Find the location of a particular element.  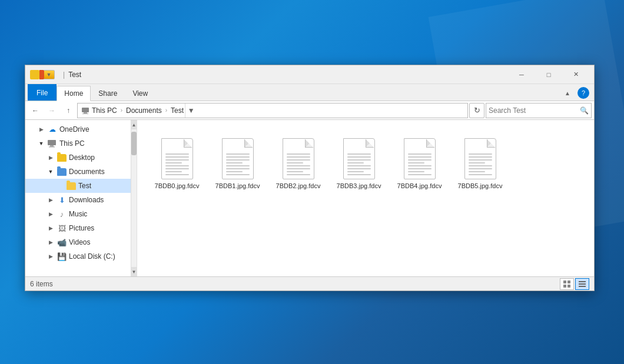

file-item: 7BDB0.jpg.fdcv is located at coordinates (177, 198).